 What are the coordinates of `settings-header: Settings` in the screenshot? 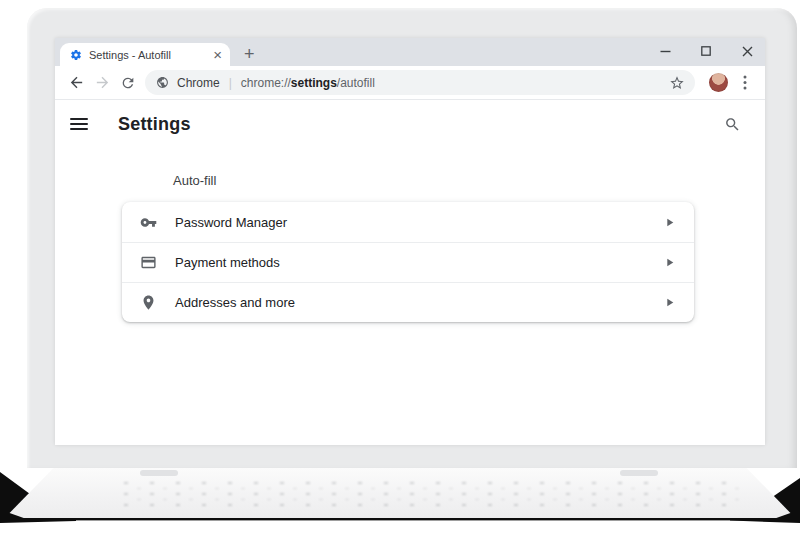 It's located at (410, 124).